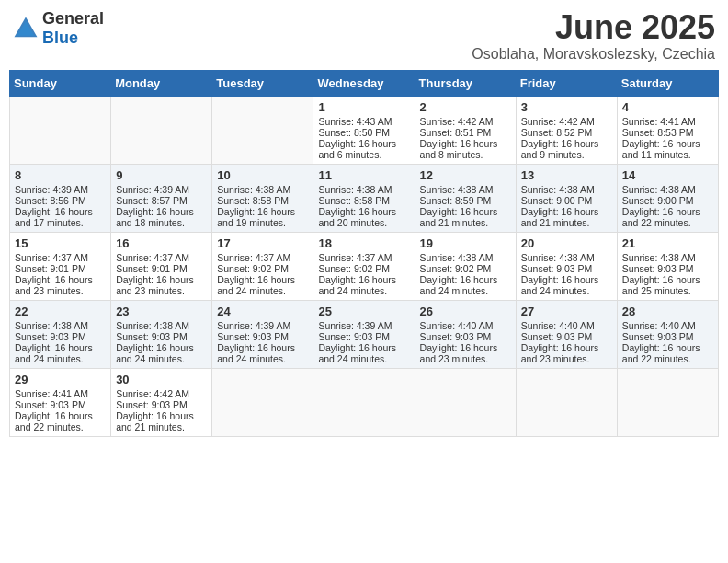  Describe the element at coordinates (364, 36) in the screenshot. I see `header: General Blue June 2025 Osoblaha, Moravsk…` at that location.